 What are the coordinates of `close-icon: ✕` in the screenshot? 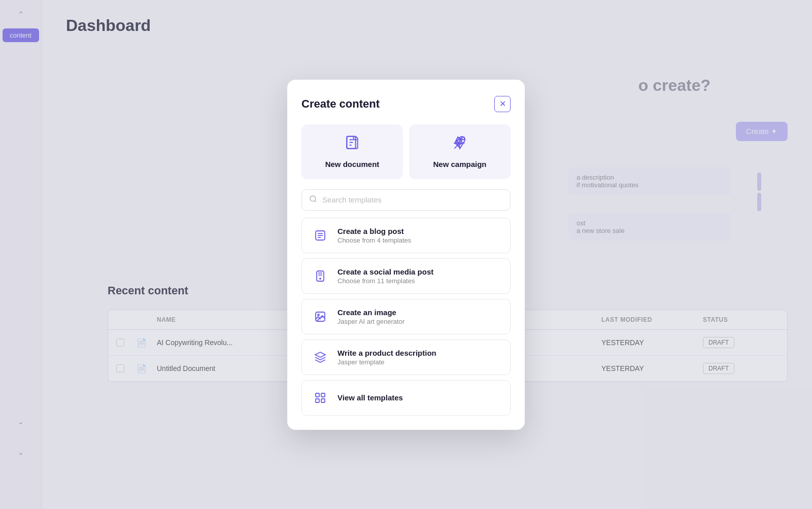 It's located at (502, 104).